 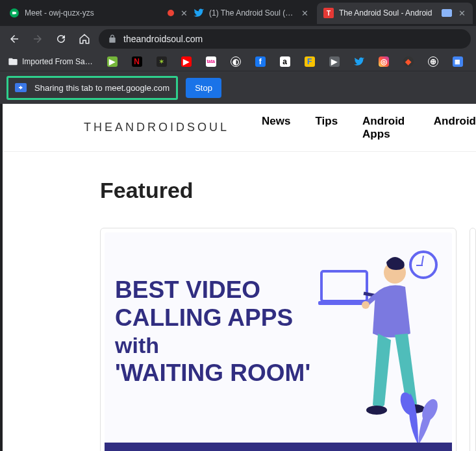 What do you see at coordinates (238, 13) in the screenshot?
I see `tab-twitter: ✕ (1) The Android Soul (@TheAn ✕` at bounding box center [238, 13].